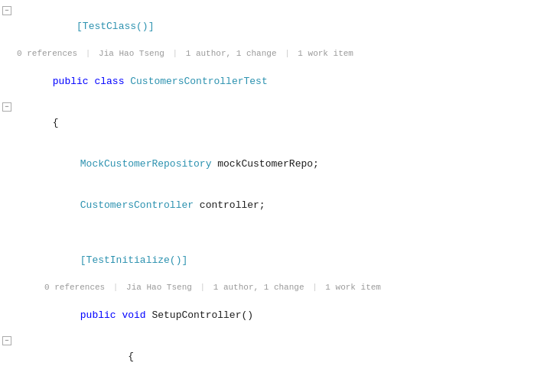  Describe the element at coordinates (267, 385) in the screenshot. I see `line-10: mockCustomerRepo = new MockCustomerRepos…` at that location.